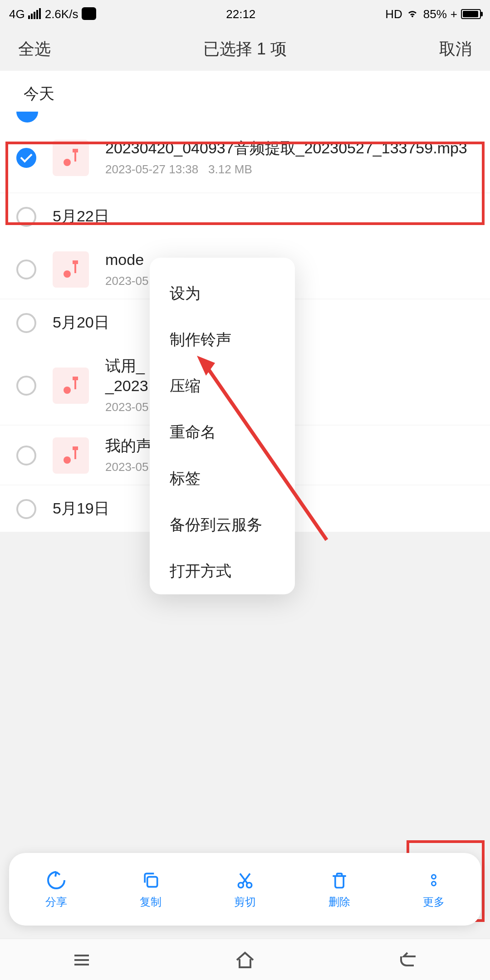 The width and height of the screenshot is (490, 980). I want to click on more-icon, so click(434, 880).